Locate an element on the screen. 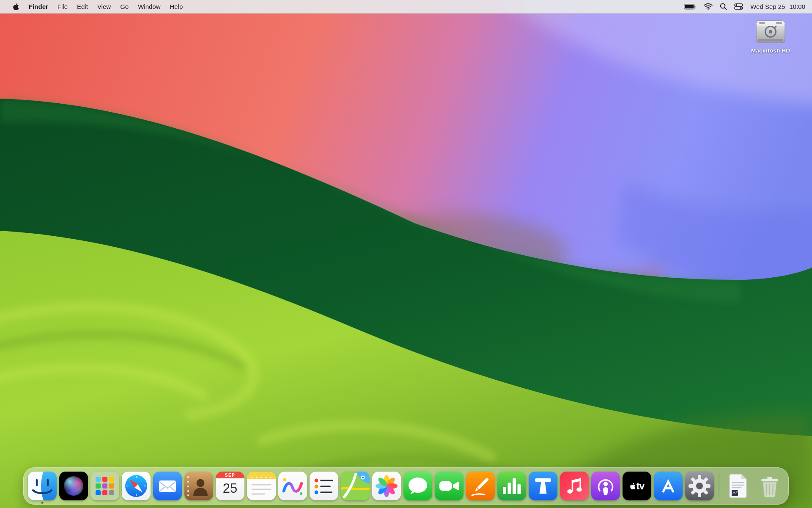 The height and width of the screenshot is (508, 812). apple-menu is located at coordinates (16, 7).